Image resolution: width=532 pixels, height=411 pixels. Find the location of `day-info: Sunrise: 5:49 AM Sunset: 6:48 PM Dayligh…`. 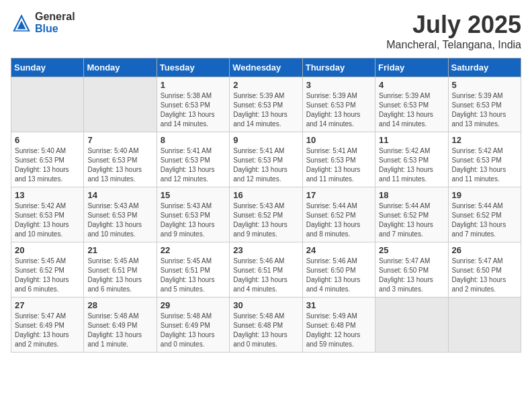

day-info: Sunrise: 5:49 AM Sunset: 6:48 PM Dayligh… is located at coordinates (339, 330).